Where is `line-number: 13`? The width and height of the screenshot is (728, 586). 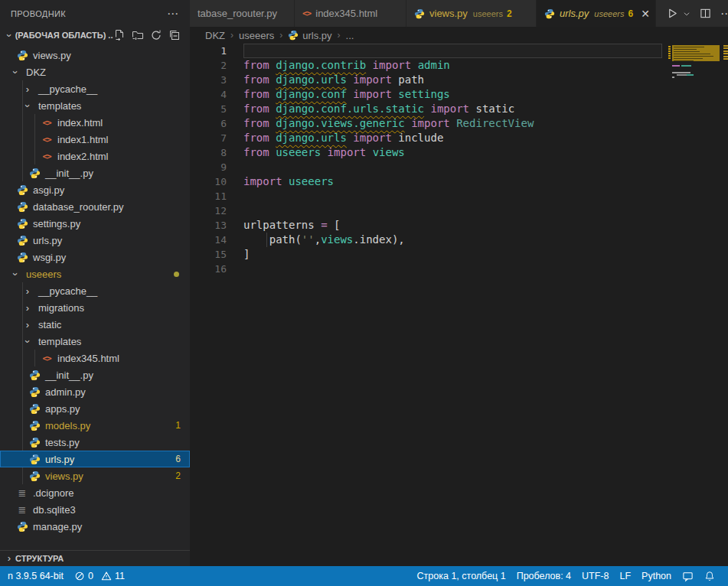
line-number: 13 is located at coordinates (217, 225).